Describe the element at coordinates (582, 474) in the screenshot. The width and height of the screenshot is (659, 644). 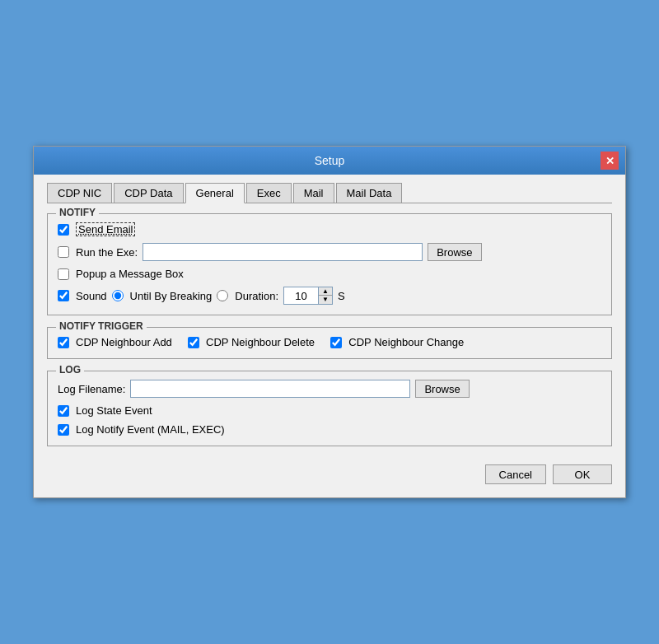
I see `ok-button: OK` at that location.